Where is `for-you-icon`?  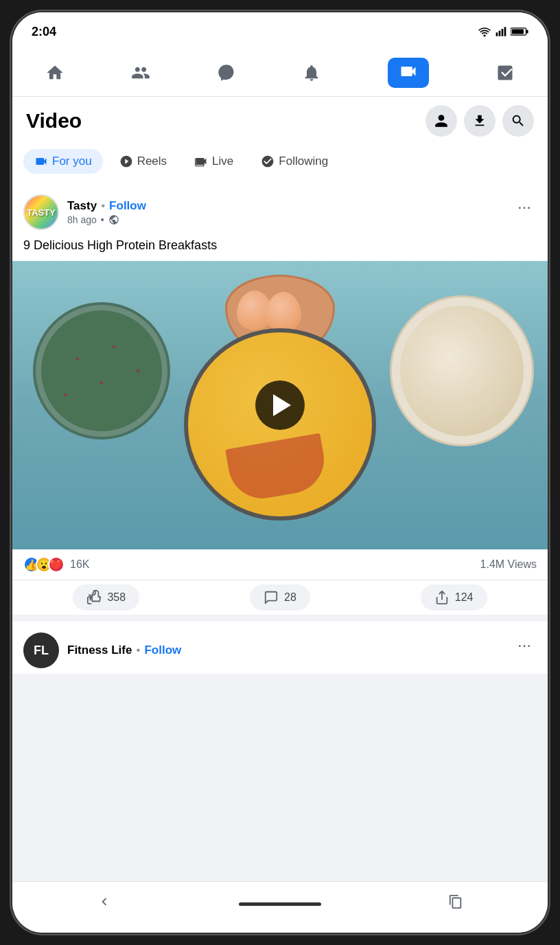
for-you-icon is located at coordinates (41, 161).